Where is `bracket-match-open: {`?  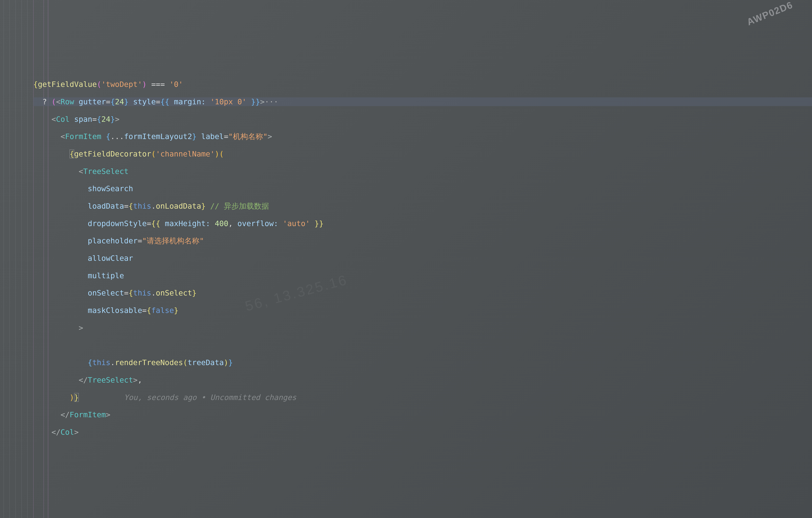 bracket-match-open: { is located at coordinates (72, 154).